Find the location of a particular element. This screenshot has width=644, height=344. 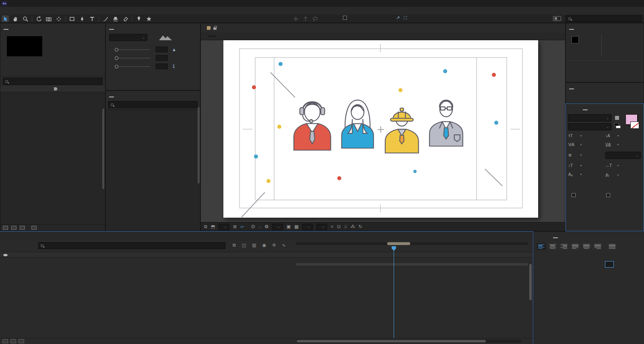

eyedropper-icon is located at coordinates (617, 118).